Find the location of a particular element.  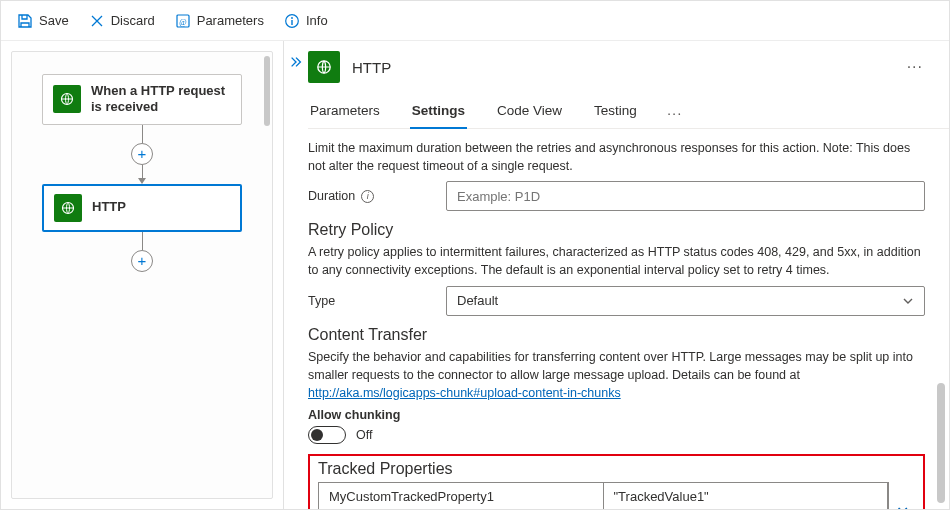

retry-policy-desc: A retry policy applies to intermittent f… is located at coordinates (616, 261).